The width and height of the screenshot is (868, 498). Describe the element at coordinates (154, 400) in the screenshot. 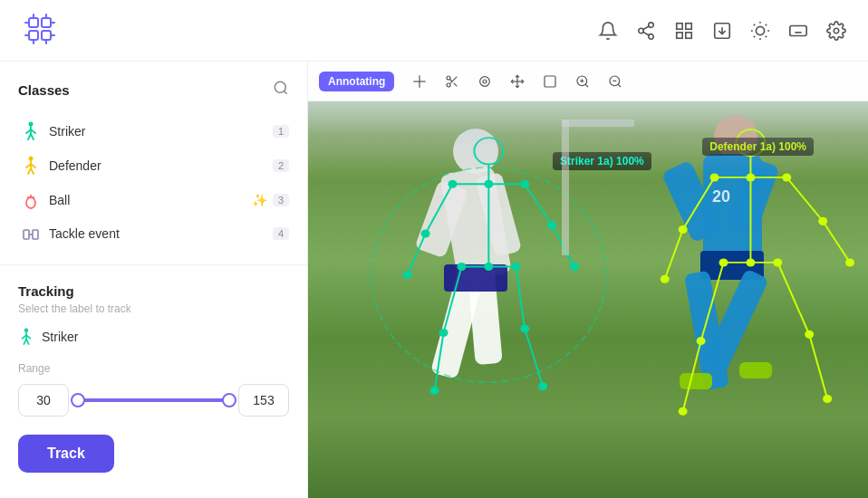

I see `range-row` at that location.